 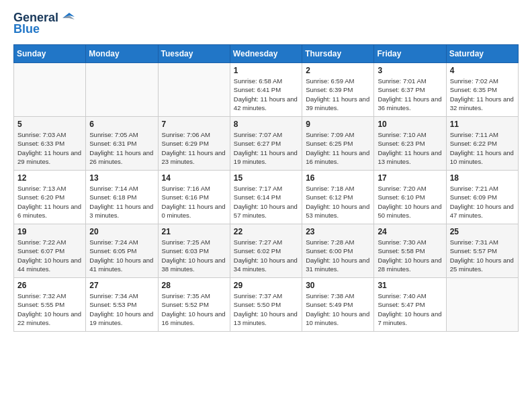 I want to click on day-info: Sunrise: 7:34 AMSunset: 5:53 PMDaylight:…, so click(x=122, y=309).